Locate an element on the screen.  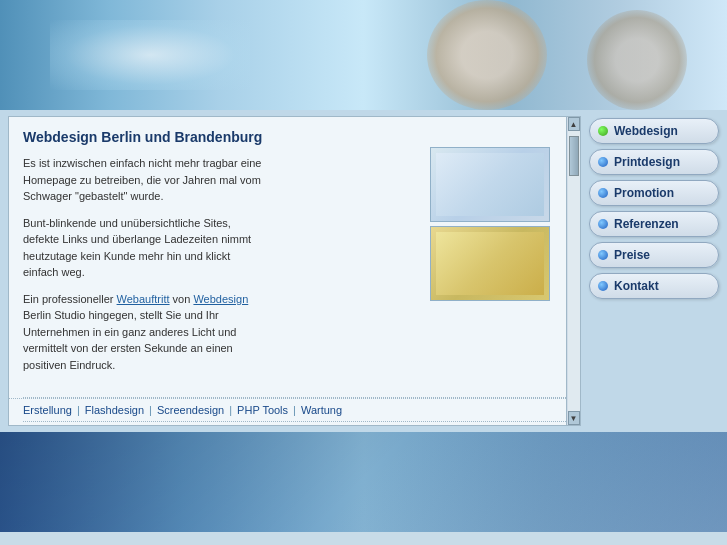
webdesign-link: Webdesign is located at coordinates (220, 299).